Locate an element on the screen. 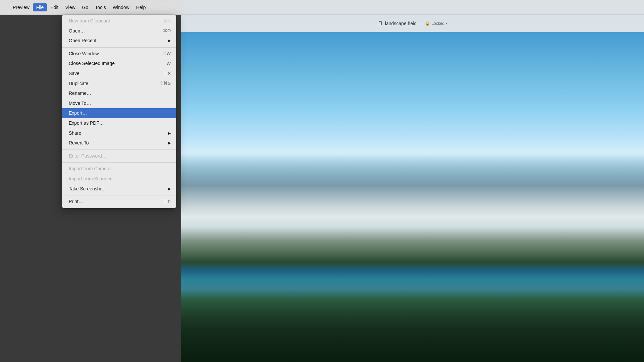  menu-label-enter-password: Enter Password… is located at coordinates (120, 156).